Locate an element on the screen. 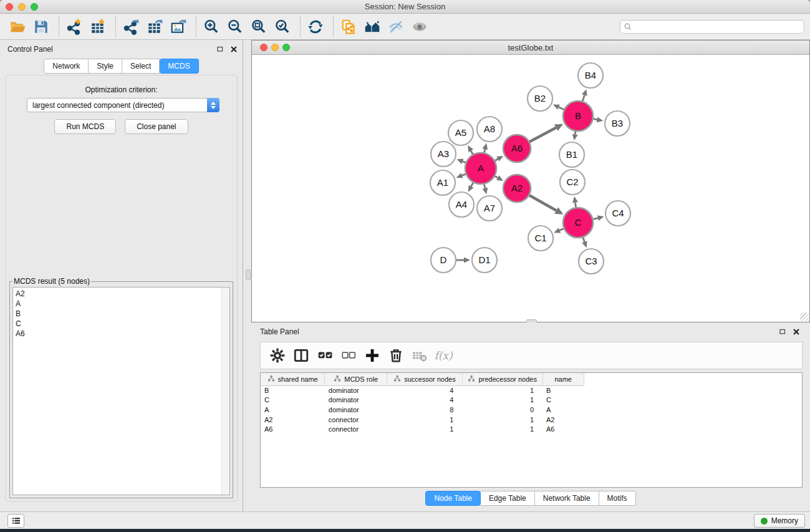  resize-grip-icon is located at coordinates (804, 317).